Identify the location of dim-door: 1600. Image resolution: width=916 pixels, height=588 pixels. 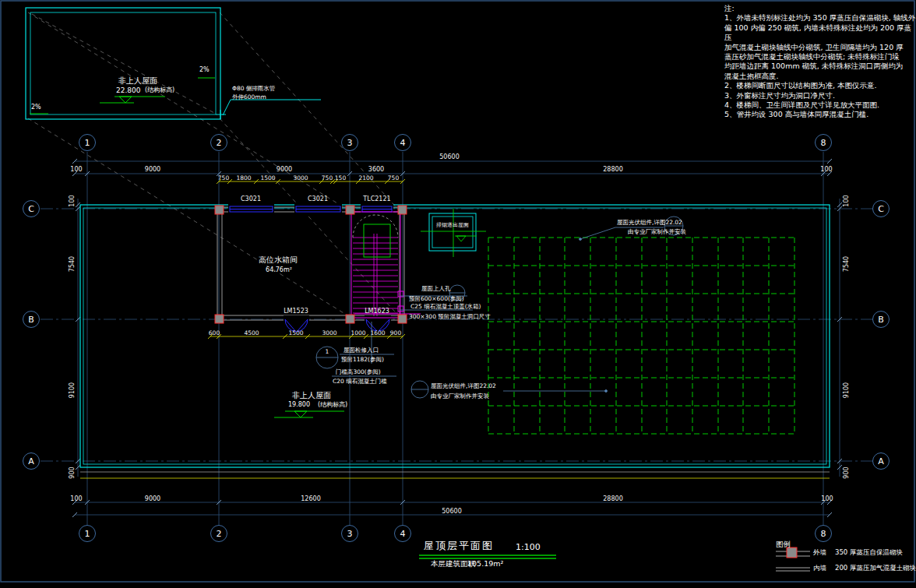
(377, 333).